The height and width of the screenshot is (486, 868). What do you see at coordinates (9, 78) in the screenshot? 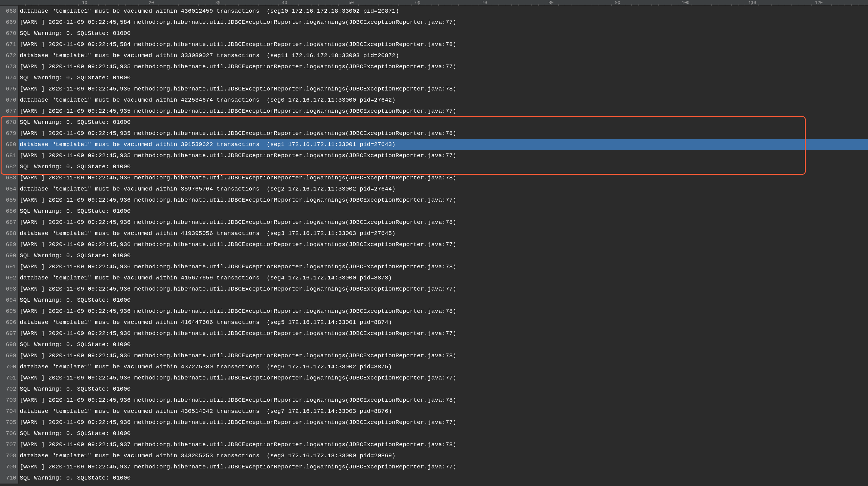
I see `line-number: 674` at bounding box center [9, 78].